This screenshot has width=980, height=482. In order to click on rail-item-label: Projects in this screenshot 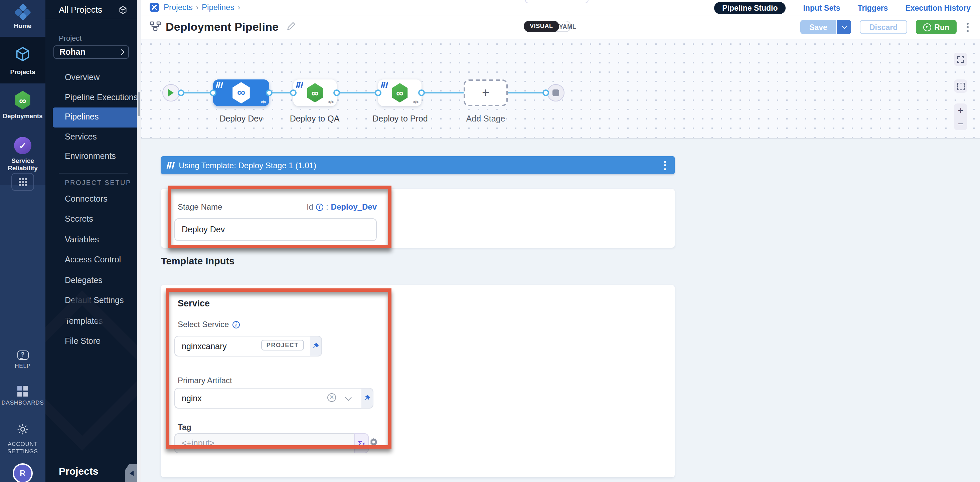, I will do `click(23, 71)`.